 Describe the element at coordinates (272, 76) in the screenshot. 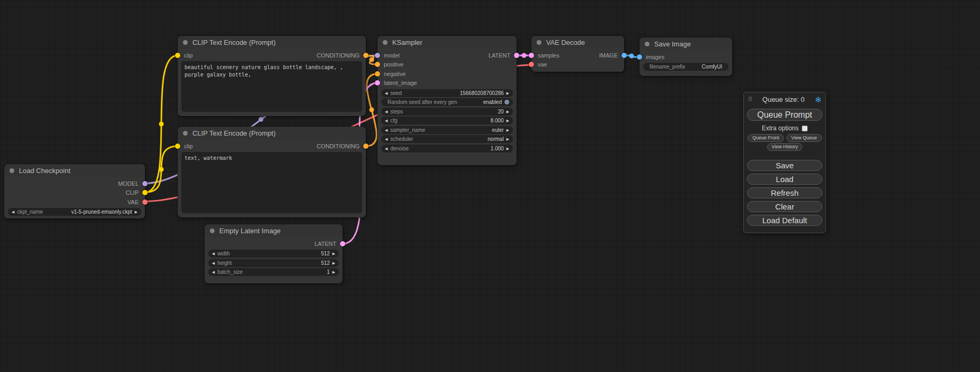

I see `node-clip-text-encode-positive: CLIP Text Encode (Prompt) clip CONDITION…` at that location.